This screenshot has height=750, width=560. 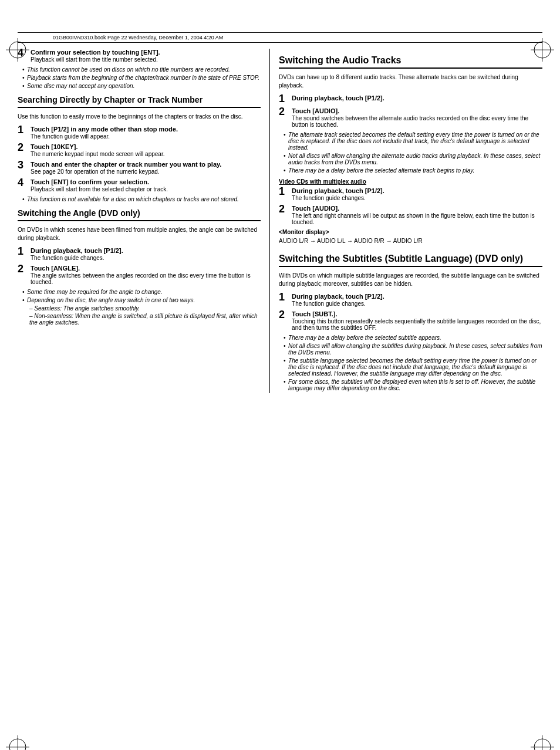 What do you see at coordinates (411, 260) in the screenshot?
I see `section-subtitles-heading: Switching the Subtitles (Subtitle Langua…` at bounding box center [411, 260].